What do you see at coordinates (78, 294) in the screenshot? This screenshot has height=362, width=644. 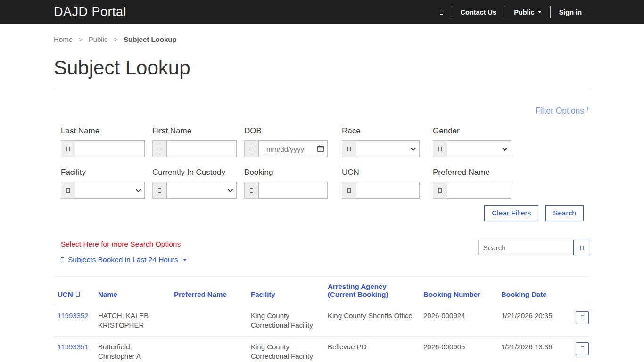 I see `sort-icon` at bounding box center [78, 294].